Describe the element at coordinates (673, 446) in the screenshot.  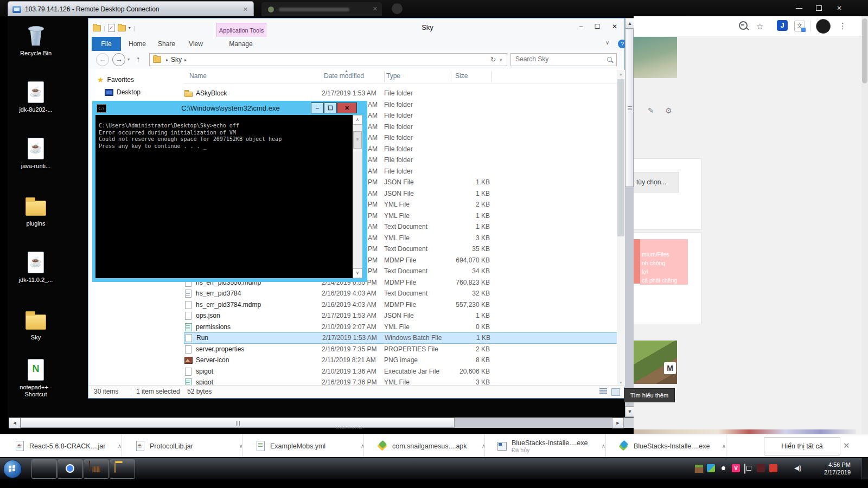
I see `download-item: BlueStacks-Installe....exe∧` at that location.